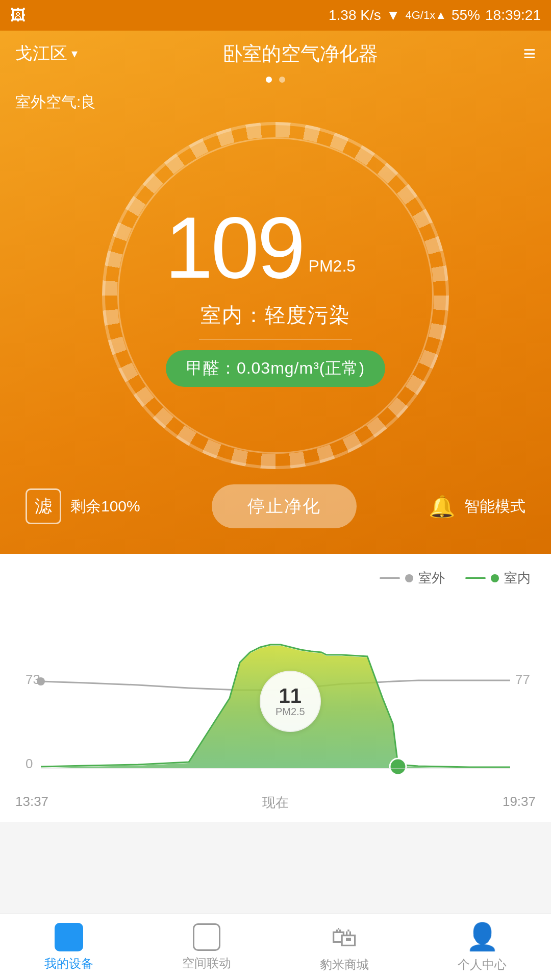  What do you see at coordinates (482, 947) in the screenshot?
I see `nav-profile: 👤 个人中心` at bounding box center [482, 947].